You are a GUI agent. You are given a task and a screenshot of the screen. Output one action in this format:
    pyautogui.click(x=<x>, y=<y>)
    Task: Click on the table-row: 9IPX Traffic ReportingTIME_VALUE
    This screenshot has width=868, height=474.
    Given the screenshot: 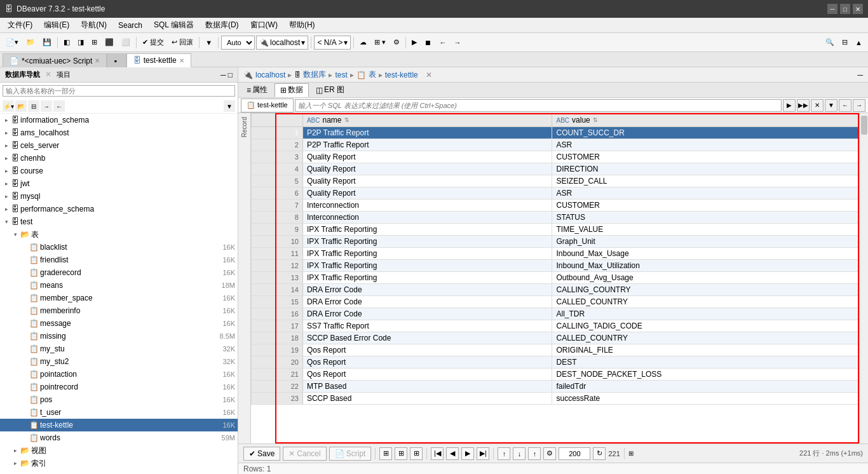 What is the action you would take?
    pyautogui.click(x=555, y=230)
    